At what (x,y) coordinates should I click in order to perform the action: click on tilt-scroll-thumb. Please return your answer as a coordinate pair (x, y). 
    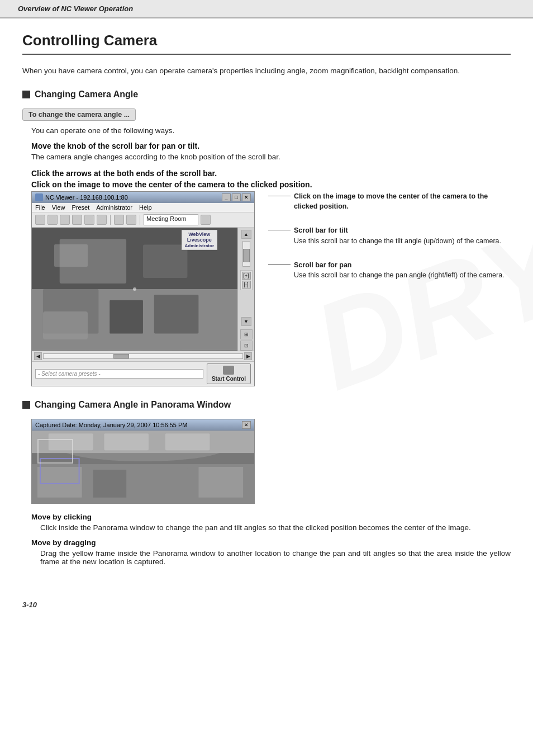
    Looking at the image, I should click on (246, 256).